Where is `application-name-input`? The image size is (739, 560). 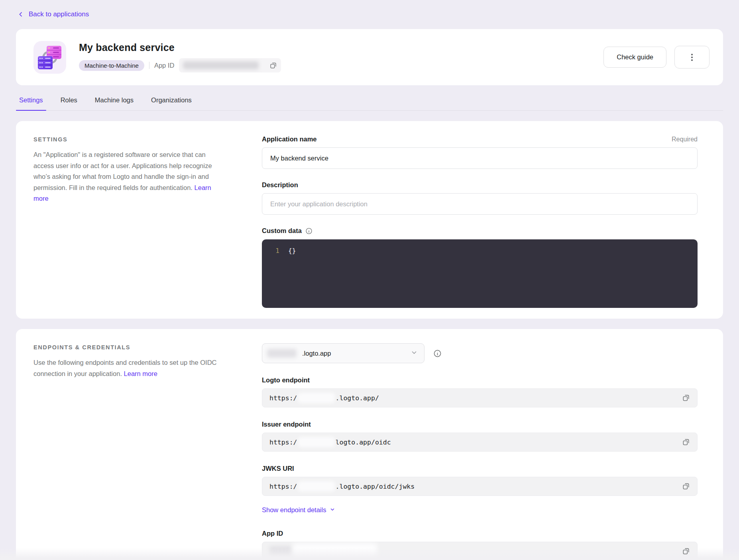 application-name-input is located at coordinates (480, 158).